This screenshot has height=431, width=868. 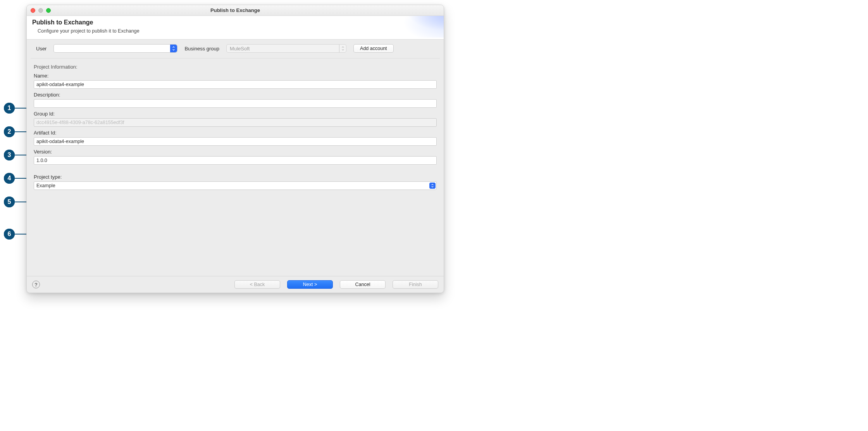 What do you see at coordinates (202, 49) in the screenshot?
I see `business-group-label: Business group` at bounding box center [202, 49].